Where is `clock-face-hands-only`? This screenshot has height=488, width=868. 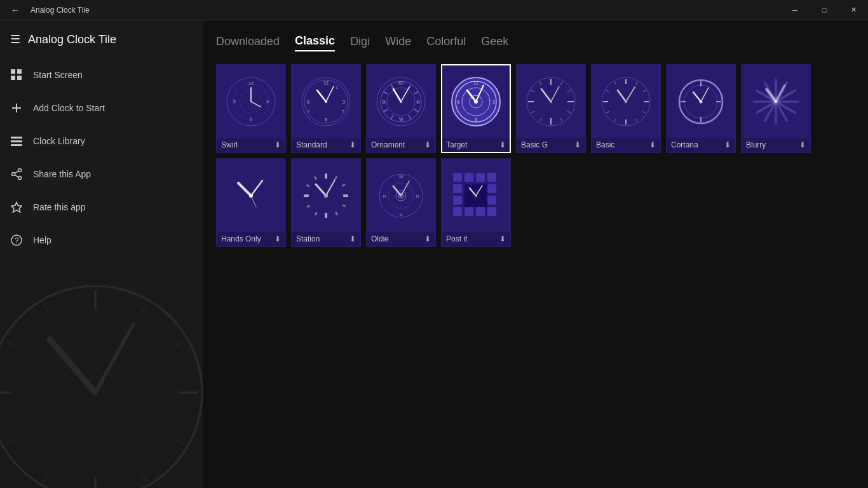 clock-face-hands-only is located at coordinates (251, 196).